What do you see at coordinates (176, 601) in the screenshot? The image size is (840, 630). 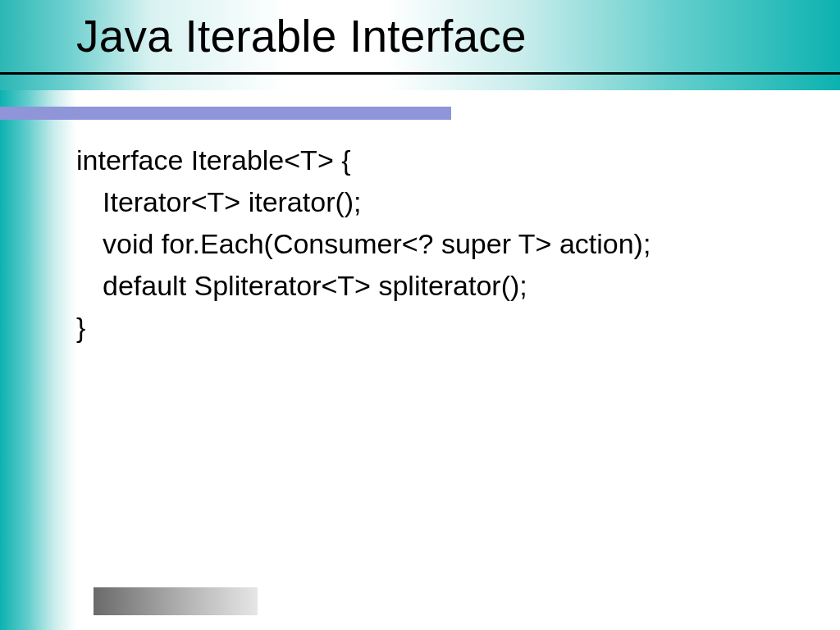 I see `footer-gradient-box` at bounding box center [176, 601].